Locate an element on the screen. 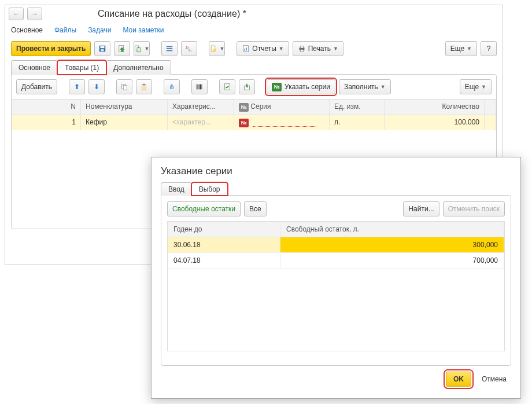  based-on-button: ▼ is located at coordinates (142, 49).